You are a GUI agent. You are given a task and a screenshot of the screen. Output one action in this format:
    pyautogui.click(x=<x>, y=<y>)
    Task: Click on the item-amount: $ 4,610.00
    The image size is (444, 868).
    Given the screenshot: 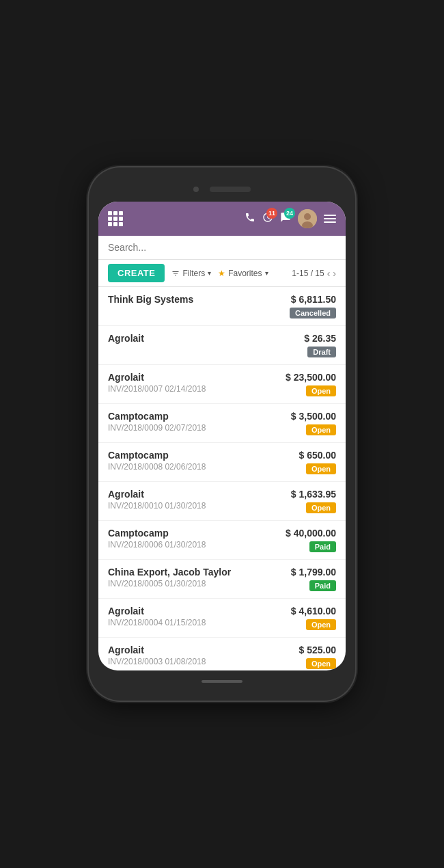 What is the action you would take?
    pyautogui.click(x=314, y=611)
    